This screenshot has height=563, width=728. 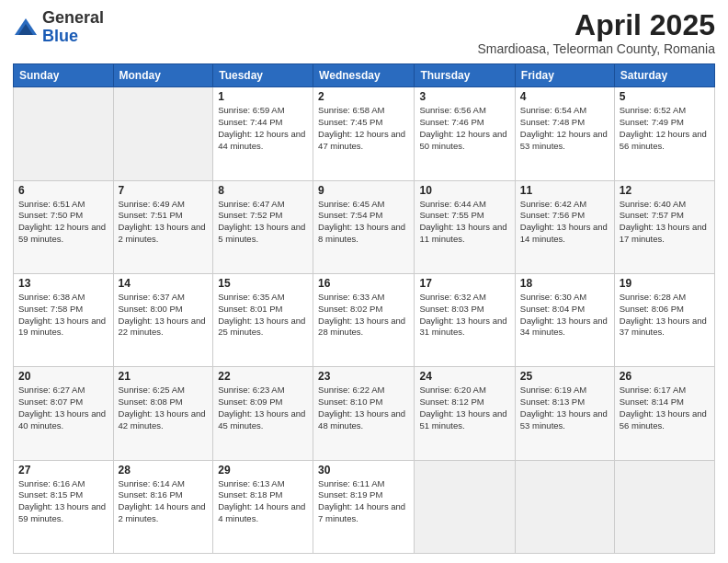 What do you see at coordinates (63, 470) in the screenshot?
I see `day-number: 27` at bounding box center [63, 470].